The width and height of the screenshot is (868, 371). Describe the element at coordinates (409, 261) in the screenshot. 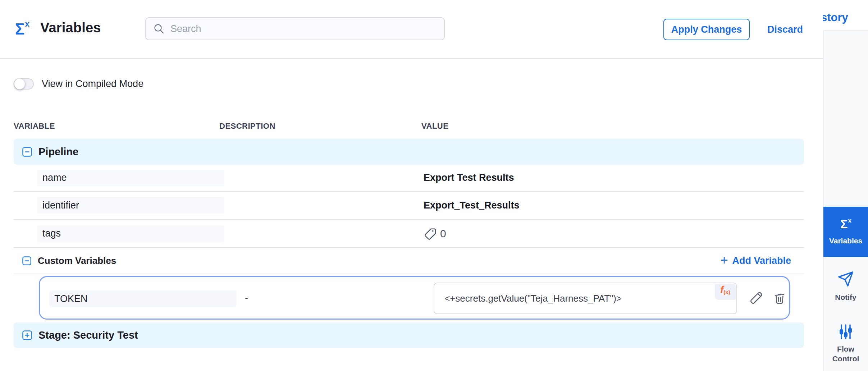

I see `section-header-custom-variables: Custom Variables + Add Variable` at that location.